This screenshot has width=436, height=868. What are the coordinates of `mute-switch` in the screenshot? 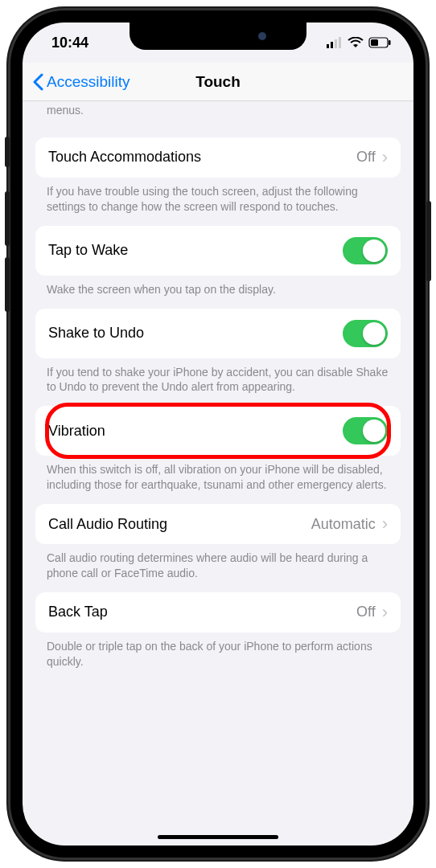 It's located at (7, 152).